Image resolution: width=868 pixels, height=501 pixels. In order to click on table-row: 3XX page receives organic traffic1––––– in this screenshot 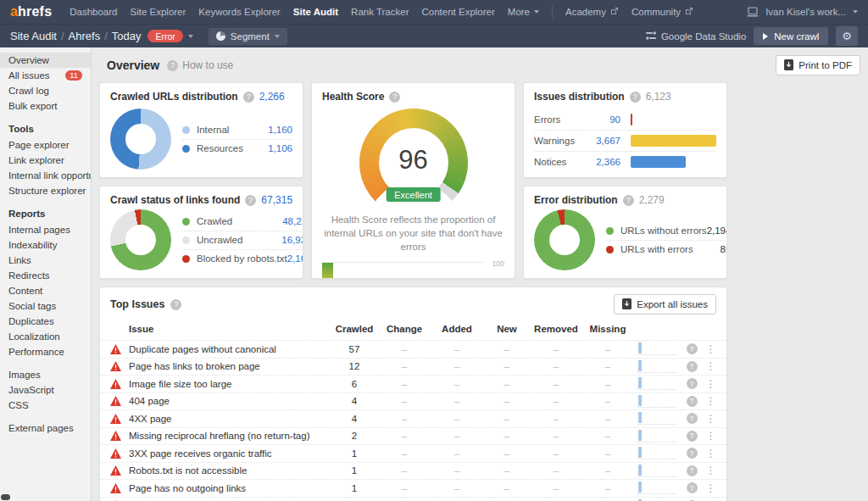, I will do `click(414, 453)`.